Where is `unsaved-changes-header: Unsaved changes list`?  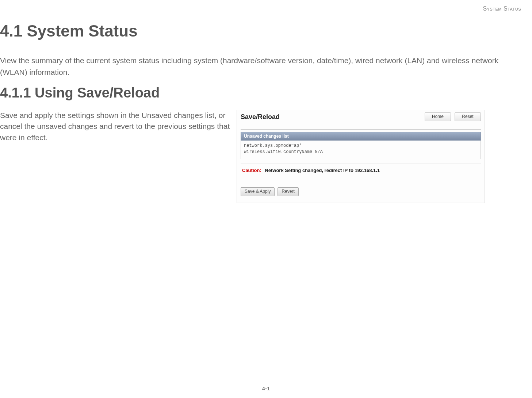 unsaved-changes-header: Unsaved changes list is located at coordinates (361, 136).